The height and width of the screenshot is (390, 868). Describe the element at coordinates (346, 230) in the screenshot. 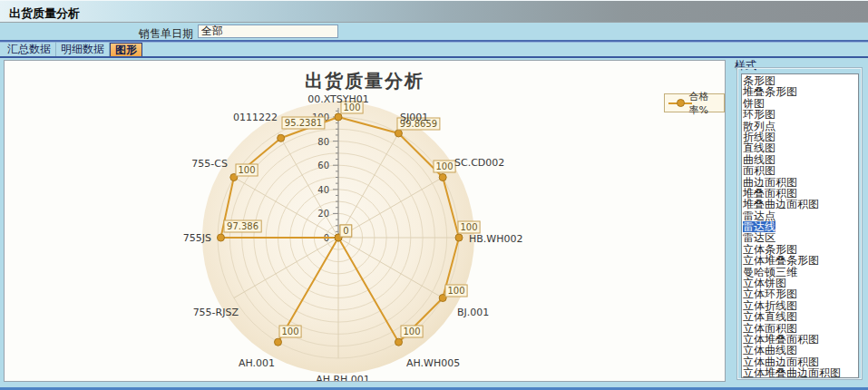

I see `svg-text: 0` at that location.